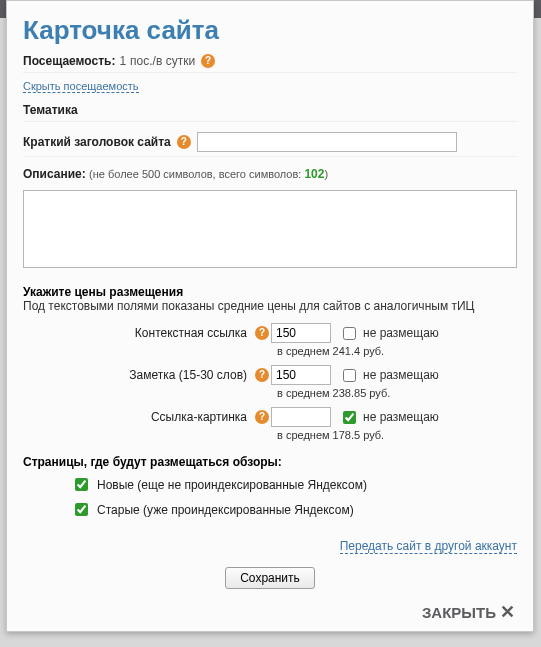 The height and width of the screenshot is (647, 541). What do you see at coordinates (69, 61) in the screenshot?
I see `traffic-label: Посещаемость:` at bounding box center [69, 61].